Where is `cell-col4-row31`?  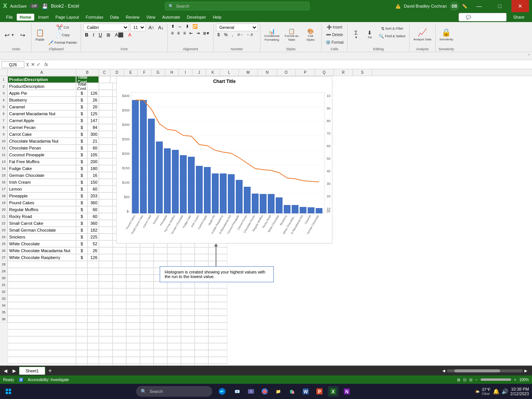 cell-col4-row31 is located at coordinates (119, 292).